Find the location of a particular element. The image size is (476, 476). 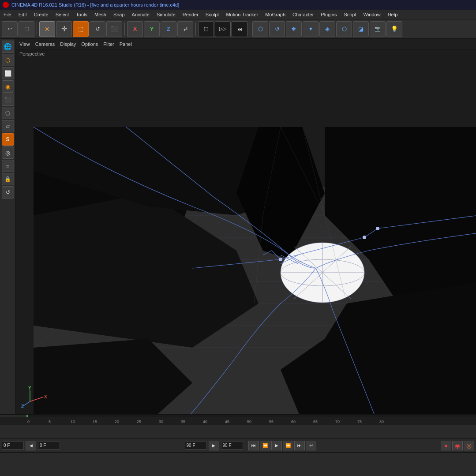

ruler-5: 5 is located at coordinates (49, 422).